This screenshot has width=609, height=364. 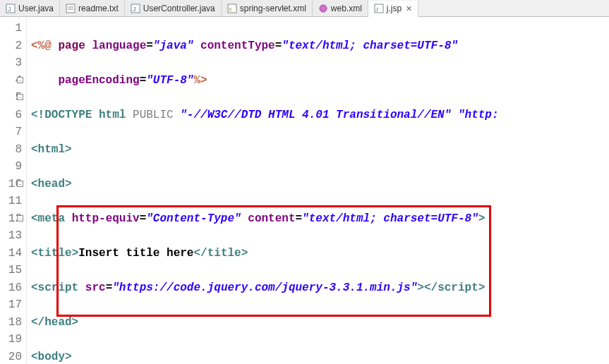 I want to click on close-icon: ✕, so click(x=409, y=8).